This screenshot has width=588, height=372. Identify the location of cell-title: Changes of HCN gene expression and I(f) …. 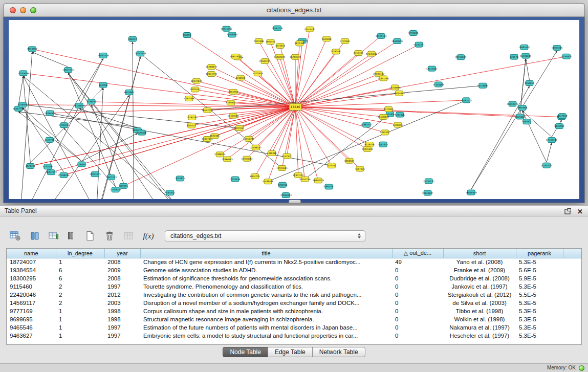
(266, 262).